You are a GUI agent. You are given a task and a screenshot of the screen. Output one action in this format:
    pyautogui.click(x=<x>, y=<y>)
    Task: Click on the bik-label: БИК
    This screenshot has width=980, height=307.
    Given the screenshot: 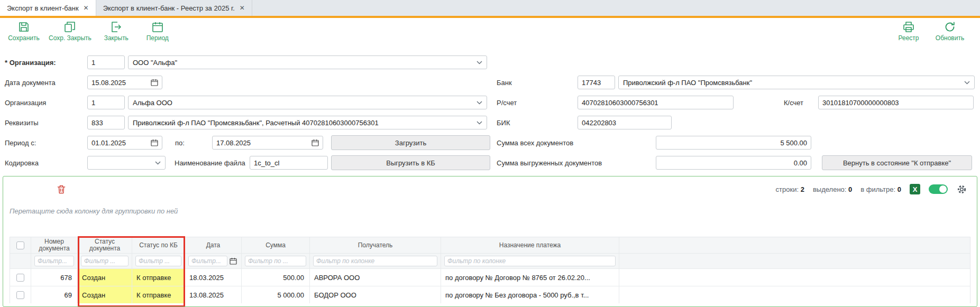 What is the action you would take?
    pyautogui.click(x=537, y=123)
    